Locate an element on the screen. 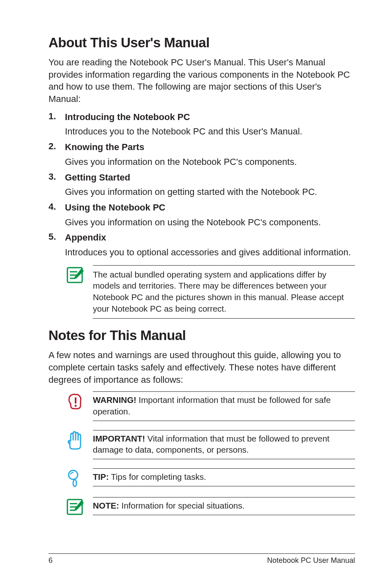  callout-body: WARNING! Important information that must… is located at coordinates (224, 406).